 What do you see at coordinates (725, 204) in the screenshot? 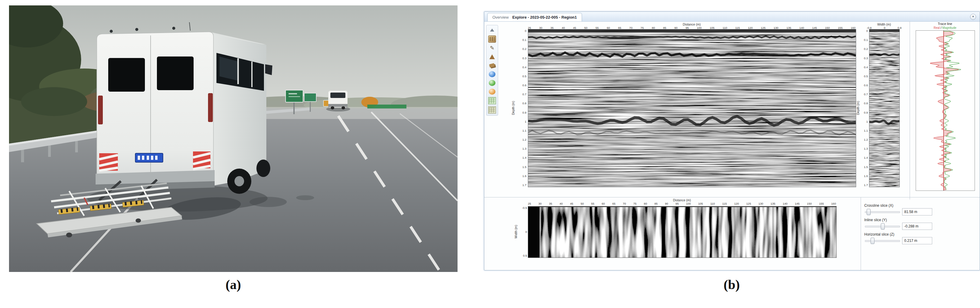
I see `x-tick-label: 115` at bounding box center [725, 204].